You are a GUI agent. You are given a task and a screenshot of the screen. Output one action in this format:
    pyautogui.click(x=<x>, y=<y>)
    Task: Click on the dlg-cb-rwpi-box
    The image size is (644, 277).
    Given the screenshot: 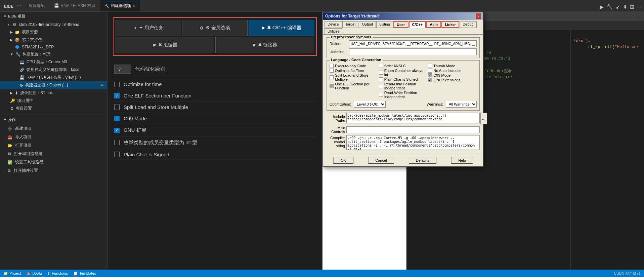 What is the action you would take?
    pyautogui.click(x=381, y=95)
    